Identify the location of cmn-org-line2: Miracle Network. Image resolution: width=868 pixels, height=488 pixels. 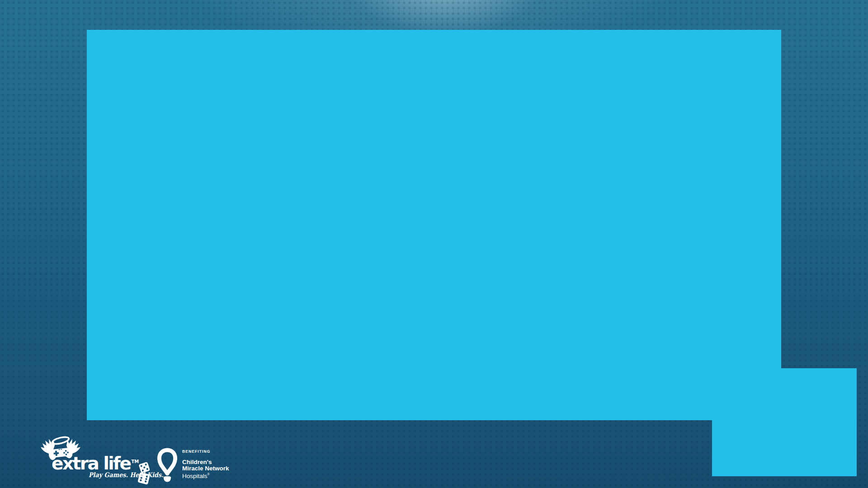
(206, 469).